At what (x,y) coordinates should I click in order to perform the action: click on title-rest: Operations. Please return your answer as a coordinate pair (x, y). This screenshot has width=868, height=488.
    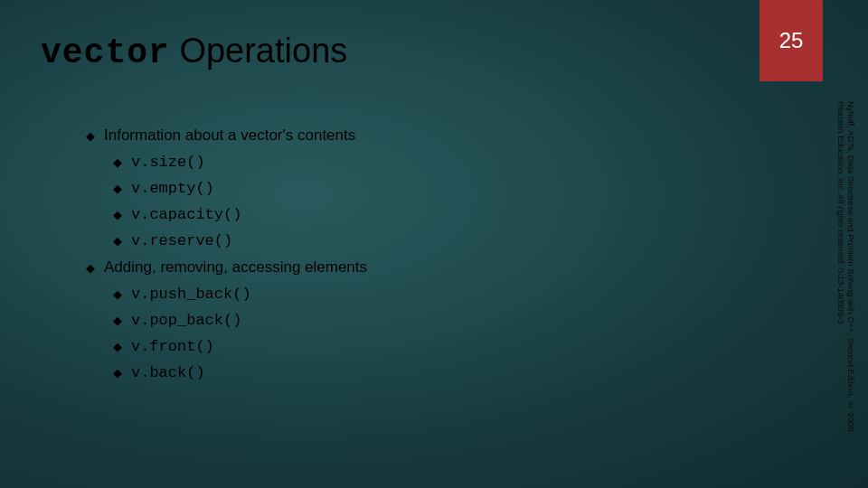
    Looking at the image, I should click on (259, 51).